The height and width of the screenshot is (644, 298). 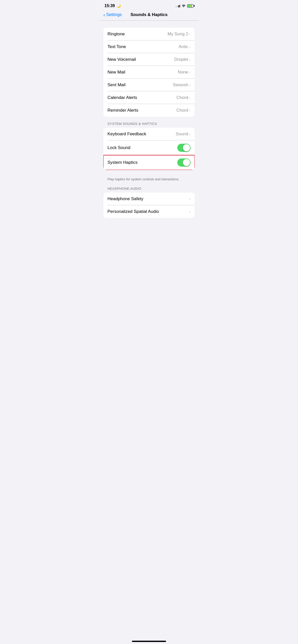 What do you see at coordinates (149, 85) in the screenshot?
I see `sent-mail-row: Sent Mail Swoosh ›` at bounding box center [149, 85].